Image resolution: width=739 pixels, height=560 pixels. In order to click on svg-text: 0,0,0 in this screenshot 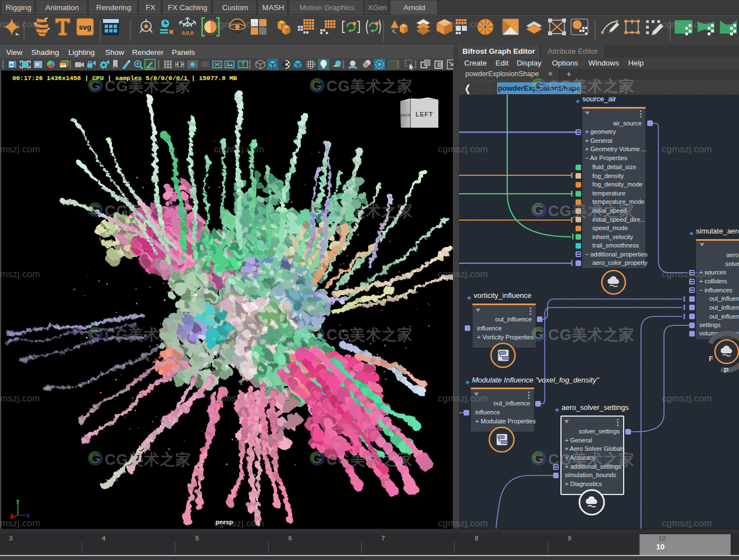, I will do `click(187, 32)`.